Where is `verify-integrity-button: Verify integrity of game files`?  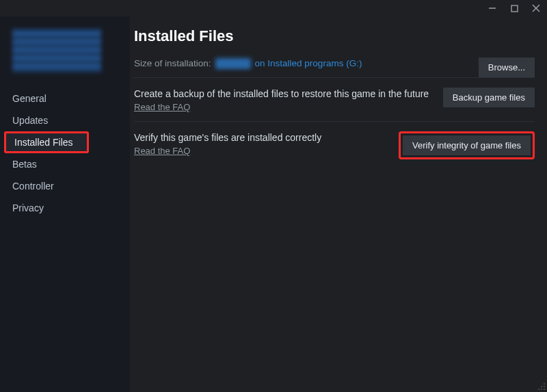
verify-integrity-button: Verify integrity of game files is located at coordinates (466, 145).